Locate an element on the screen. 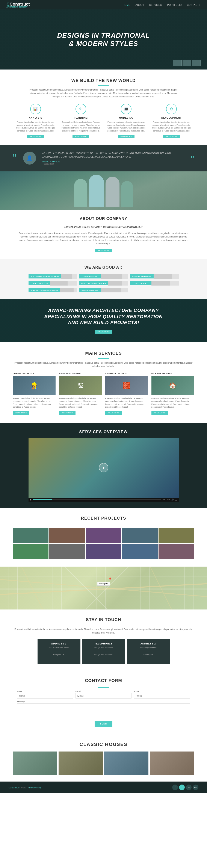 The width and height of the screenshot is (207, 868). social-facebook: f is located at coordinates (175, 787).